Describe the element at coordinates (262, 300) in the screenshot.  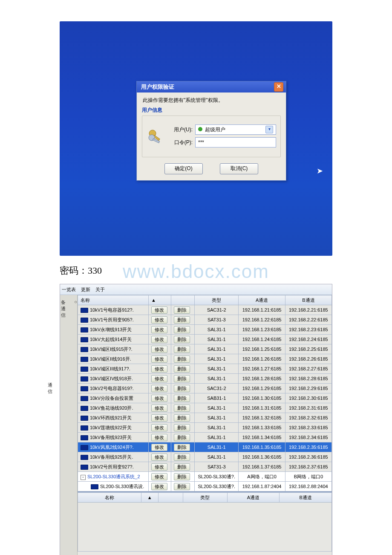
I see `col-a: A通道` at that location.